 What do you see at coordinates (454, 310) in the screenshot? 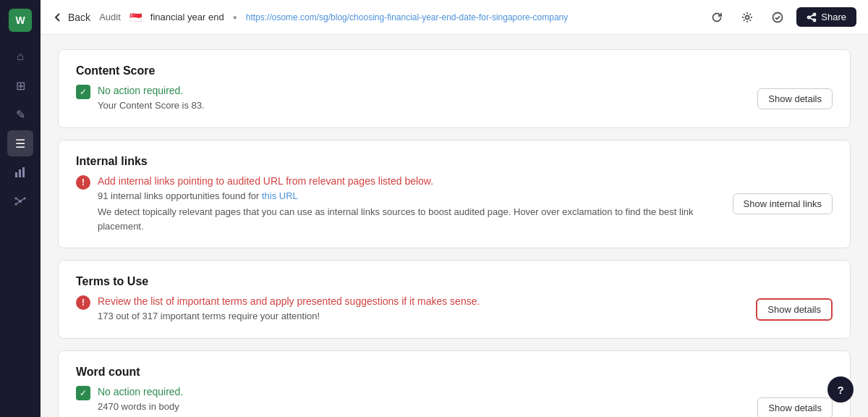
I see `terms-to-use-body: ! Review the list of important terms and…` at bounding box center [454, 310].